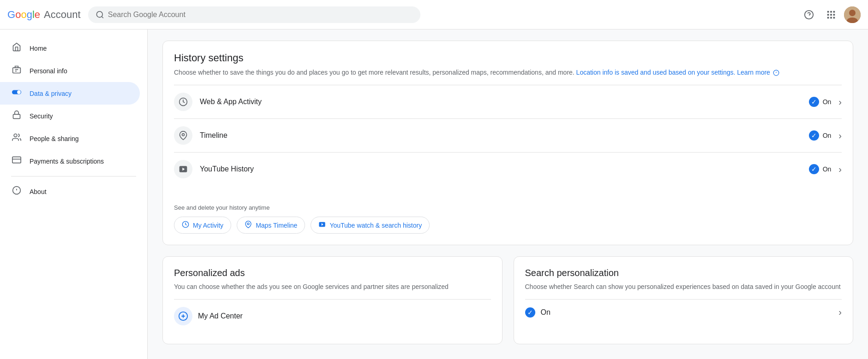 This screenshot has height=359, width=868. I want to click on my-ad-center-row: My Ad Center, so click(332, 316).